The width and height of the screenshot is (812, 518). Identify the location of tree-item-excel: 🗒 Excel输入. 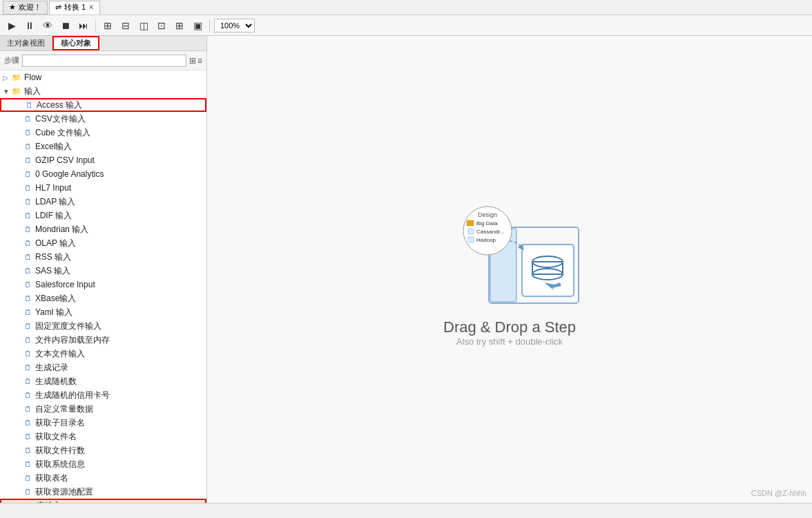
(104, 146).